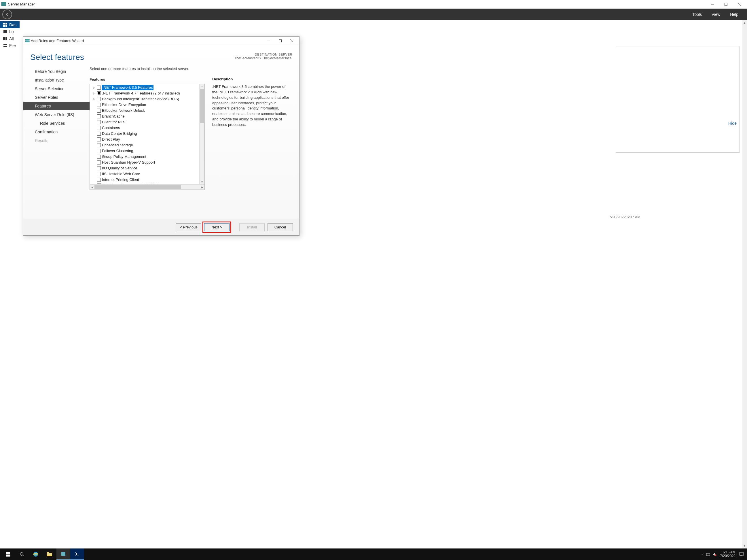 The height and width of the screenshot is (560, 747). What do you see at coordinates (625, 217) in the screenshot?
I see `bg-timestamp: 7/20/2022 6:07 AM` at bounding box center [625, 217].